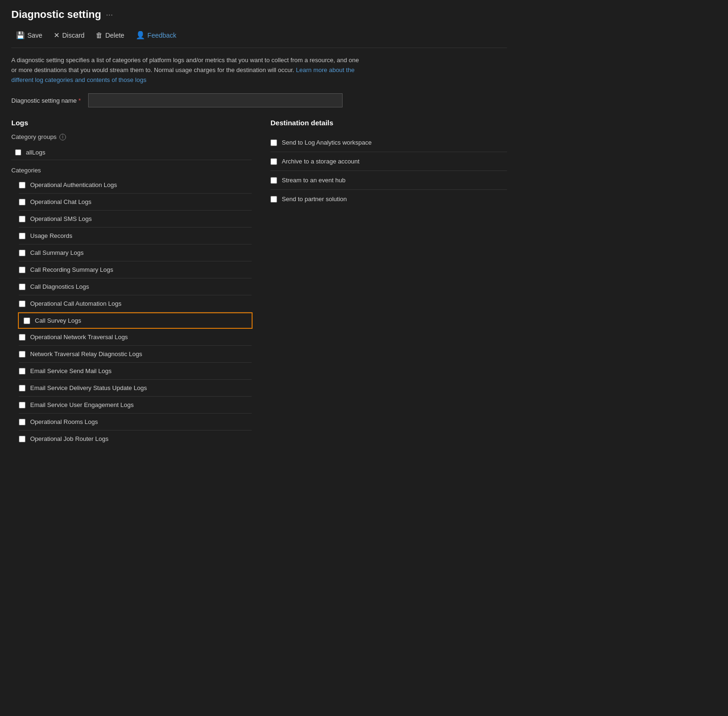  I want to click on cat2-checkbox, so click(22, 202).